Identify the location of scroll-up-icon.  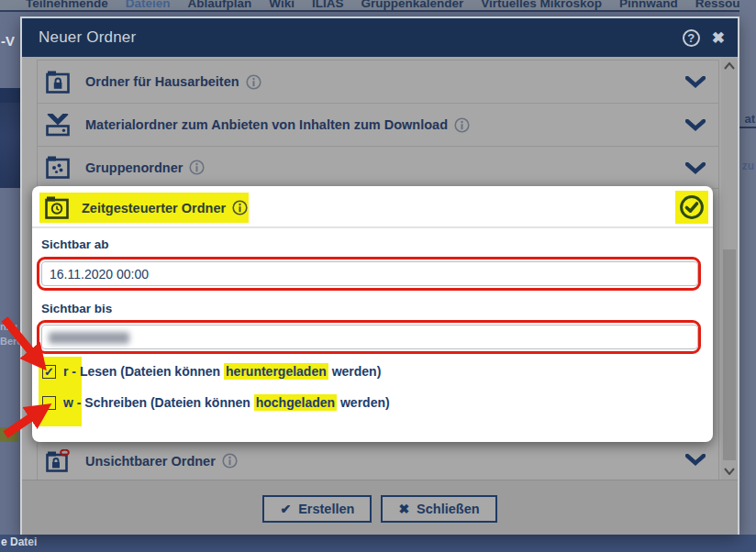
(729, 67).